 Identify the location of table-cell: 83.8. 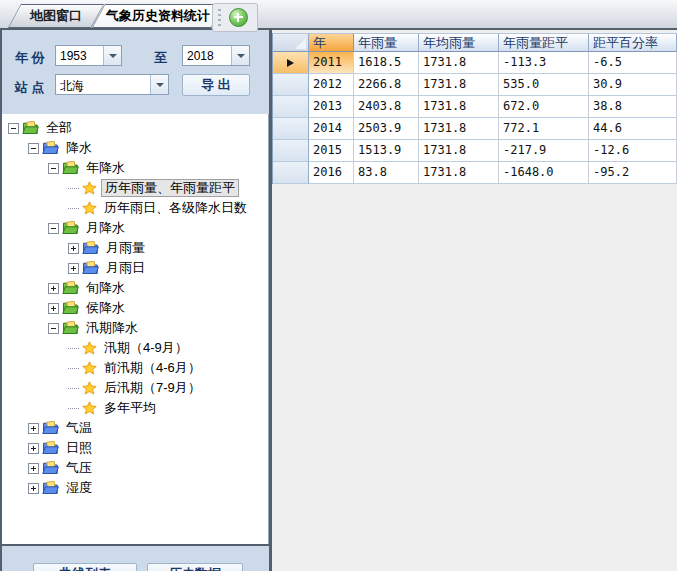
(386, 173).